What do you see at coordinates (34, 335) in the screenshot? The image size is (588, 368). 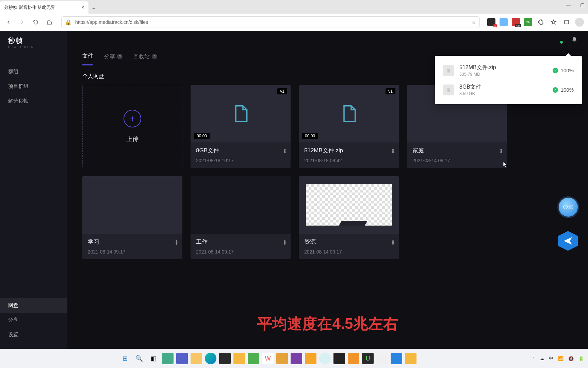 I see `sidebar-item-settings: 设置` at bounding box center [34, 335].